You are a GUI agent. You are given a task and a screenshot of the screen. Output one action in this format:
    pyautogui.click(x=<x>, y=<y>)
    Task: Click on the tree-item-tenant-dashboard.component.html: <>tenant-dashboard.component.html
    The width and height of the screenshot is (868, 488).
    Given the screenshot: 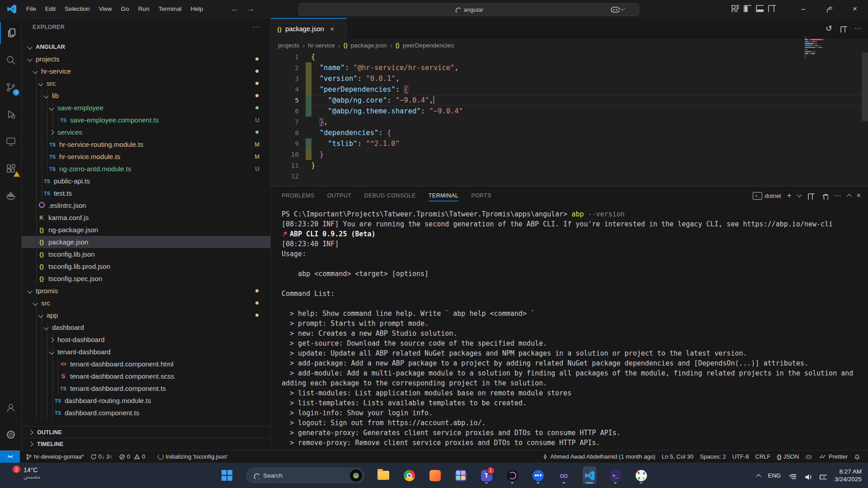 What is the action you would take?
    pyautogui.click(x=146, y=364)
    